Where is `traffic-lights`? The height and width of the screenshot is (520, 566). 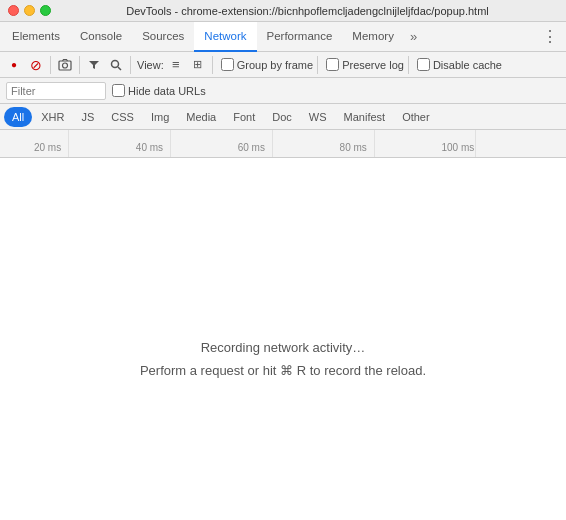 traffic-lights is located at coordinates (30, 10).